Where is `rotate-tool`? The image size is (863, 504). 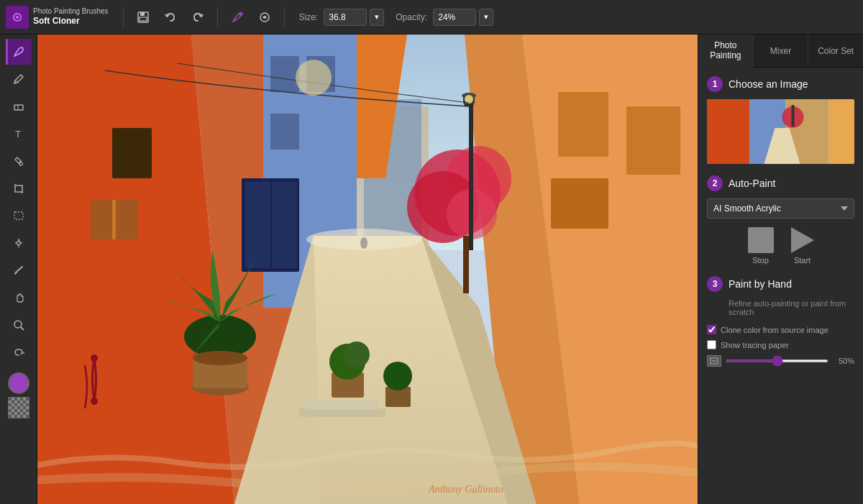
rotate-tool is located at coordinates (19, 352).